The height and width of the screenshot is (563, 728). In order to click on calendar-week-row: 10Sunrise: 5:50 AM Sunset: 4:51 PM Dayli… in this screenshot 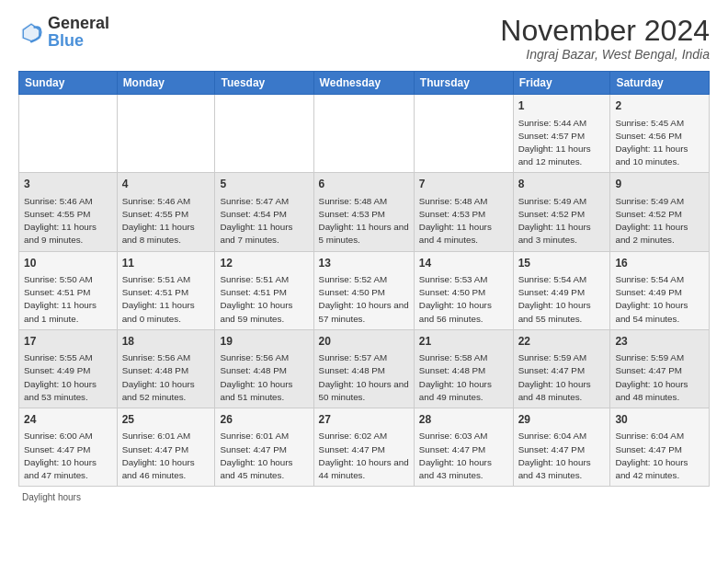, I will do `click(364, 291)`.